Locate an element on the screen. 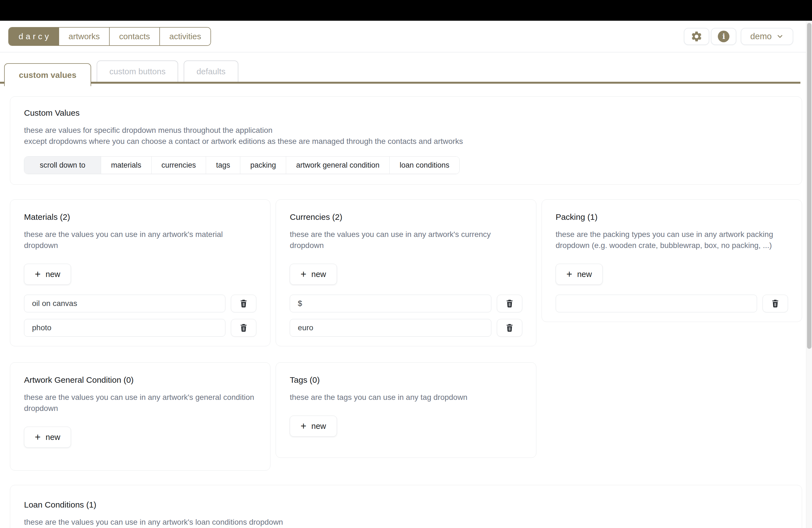 The height and width of the screenshot is (528, 812). tab-label: defaults is located at coordinates (211, 72).